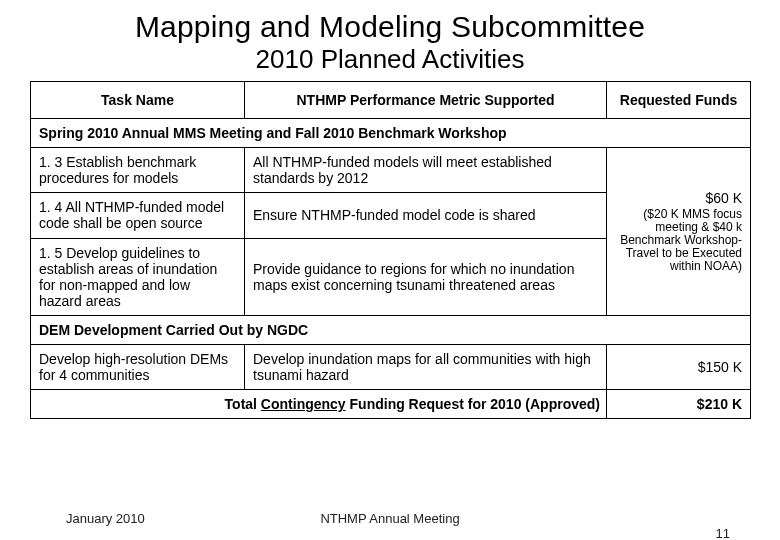  Describe the element at coordinates (678, 198) in the screenshot. I see `funds-amount: $60 K` at that location.